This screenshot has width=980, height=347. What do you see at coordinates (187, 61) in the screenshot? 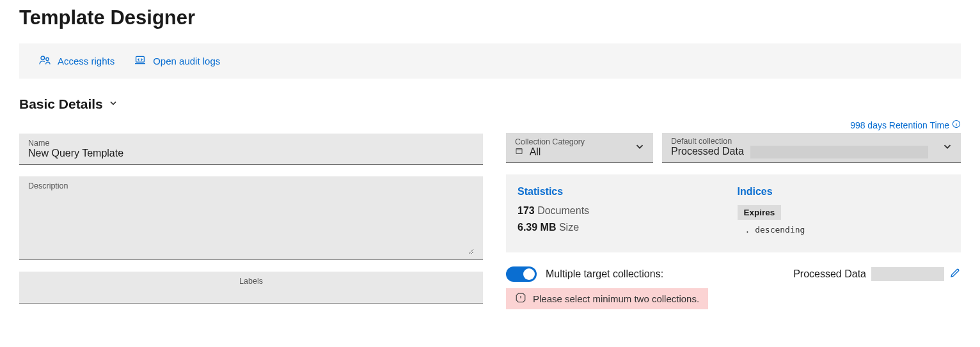
I see `open-audit-logs-label: Open audit logs` at bounding box center [187, 61].